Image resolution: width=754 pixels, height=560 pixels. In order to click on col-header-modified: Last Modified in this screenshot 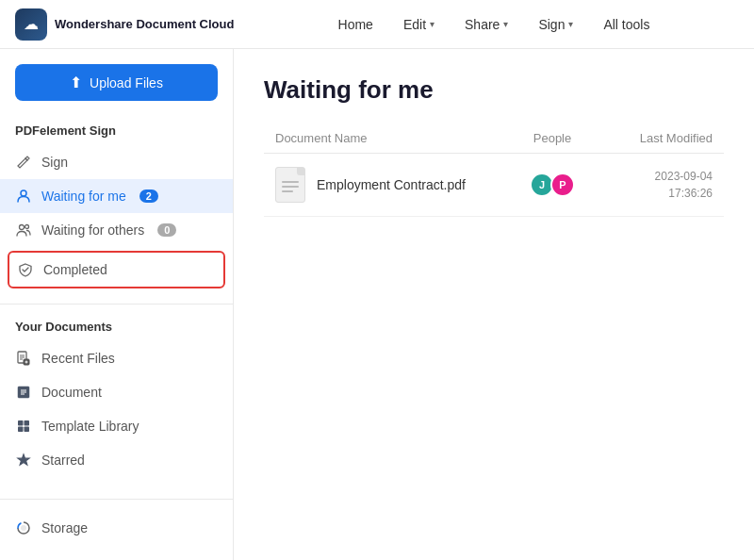, I will do `click(651, 138)`.